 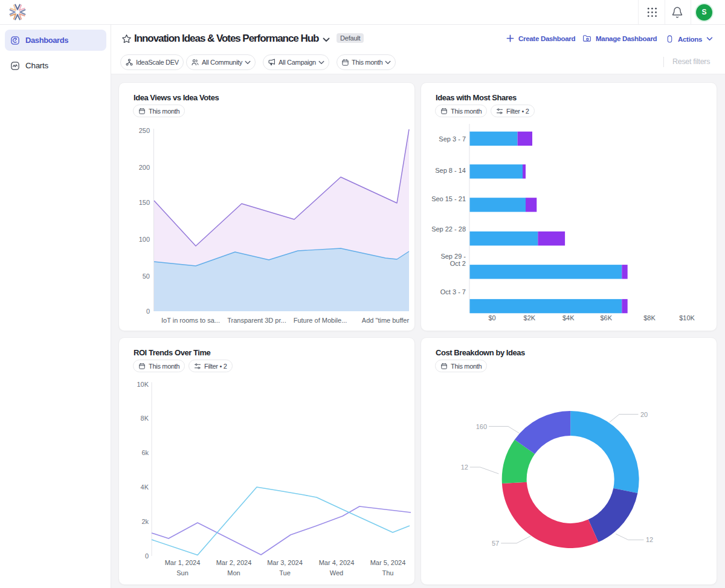 What do you see at coordinates (233, 573) in the screenshot?
I see `svg-text: Mon` at bounding box center [233, 573].